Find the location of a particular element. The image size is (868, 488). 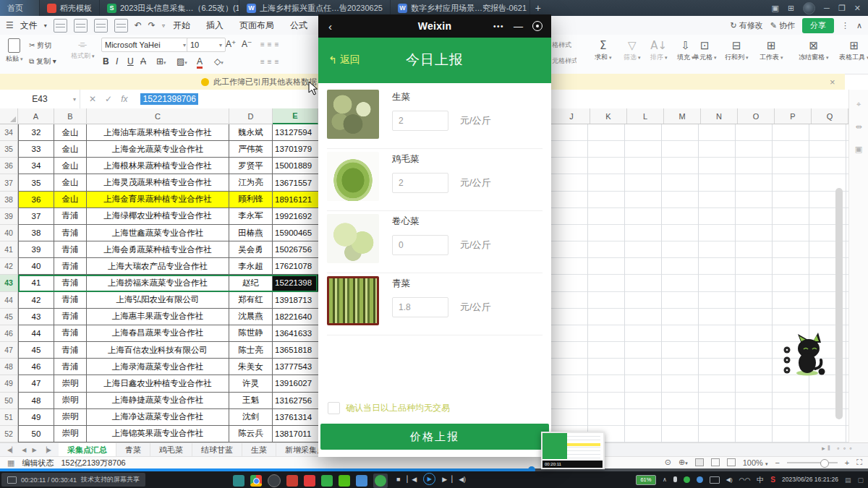

cell-contact: 沈剑 is located at coordinates (251, 418).